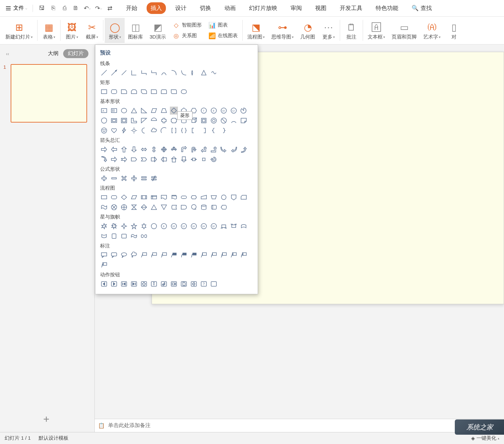 The image size is (504, 444). Describe the element at coordinates (76, 8) in the screenshot. I see `preview-icon: 🗎` at that location.